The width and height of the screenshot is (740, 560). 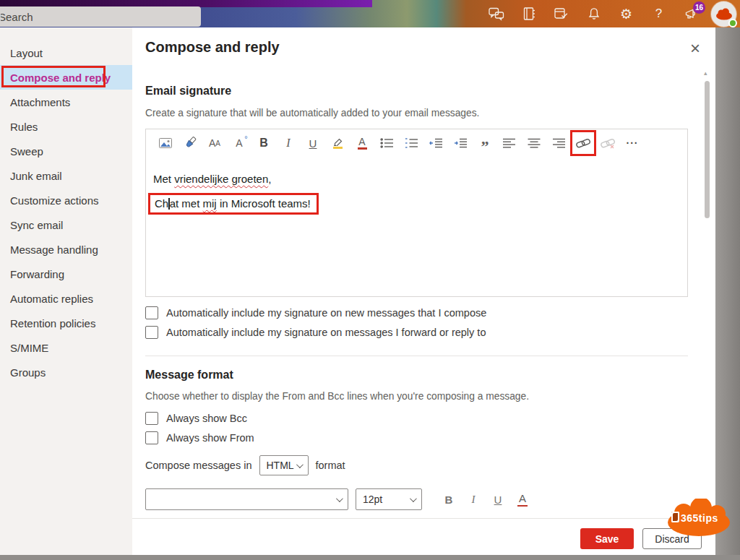 What do you see at coordinates (675, 517) in the screenshot?
I see `office-logo-icon` at bounding box center [675, 517].